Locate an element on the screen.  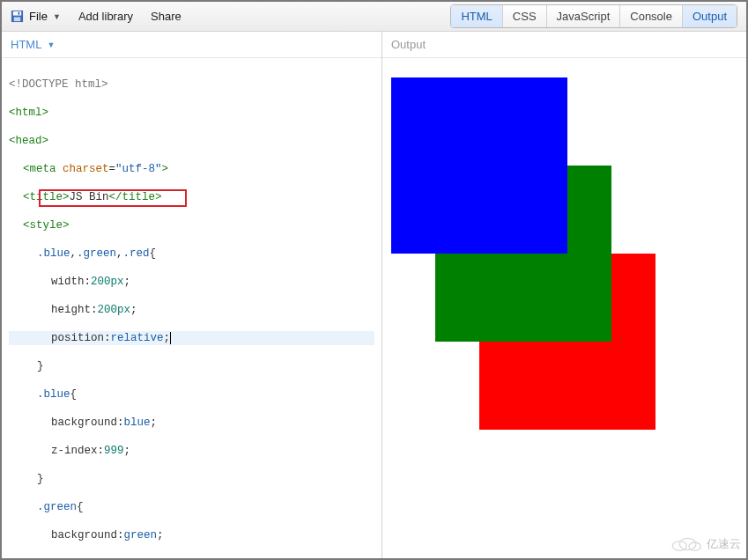
cloud-logo-icon is located at coordinates (685, 544).